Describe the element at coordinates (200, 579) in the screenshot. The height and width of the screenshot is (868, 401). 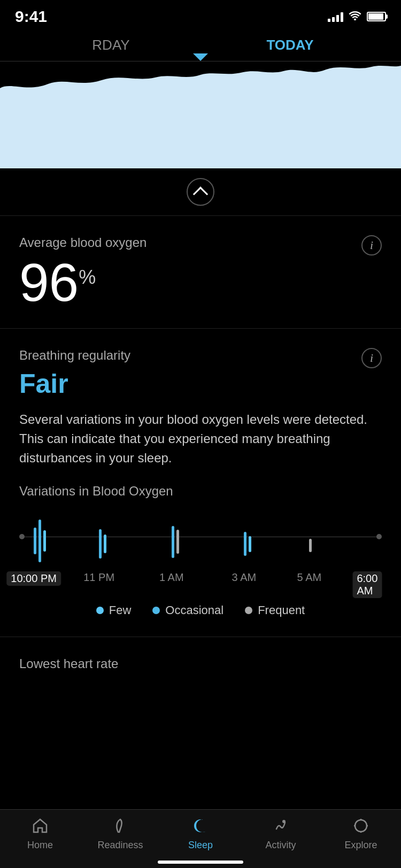
I see `time-labels: 10:00 PM 11 PM 1 AM 3 AM 5 AM 6:00 AM` at that location.